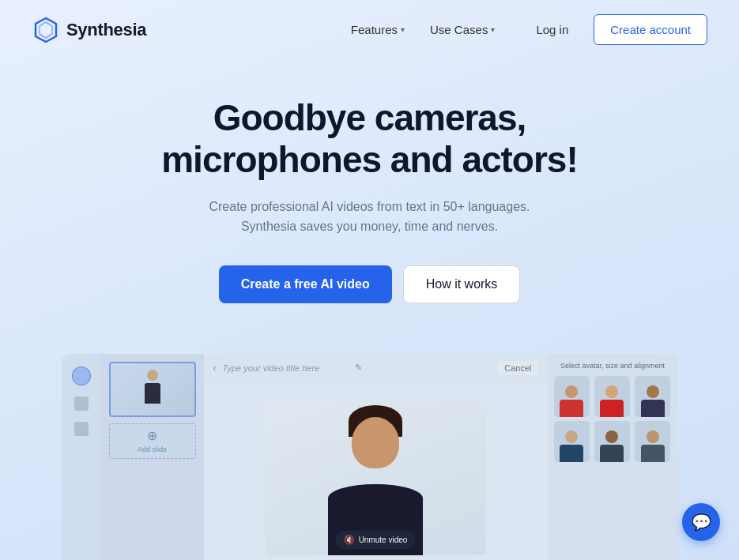 This screenshot has width=739, height=560. What do you see at coordinates (152, 449) in the screenshot?
I see `add-slide-label: Add slide` at bounding box center [152, 449].